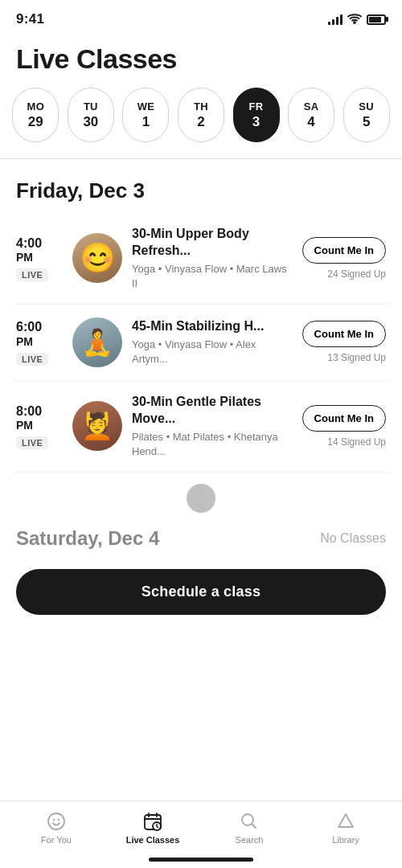 Image resolution: width=402 pixels, height=868 pixels. Describe the element at coordinates (201, 860) in the screenshot. I see `home-indicator` at that location.